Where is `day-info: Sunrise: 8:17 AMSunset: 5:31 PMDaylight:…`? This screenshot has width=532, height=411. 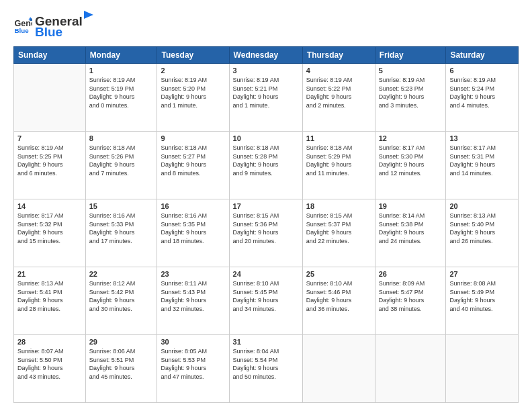 day-info: Sunrise: 8:17 AMSunset: 5:31 PMDaylight:… is located at coordinates (482, 161).